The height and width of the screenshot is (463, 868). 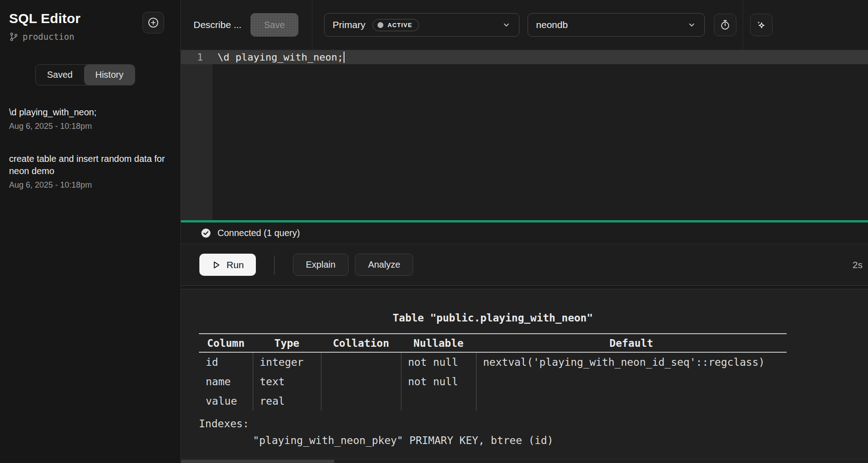 I want to click on toolbar-divider, so click(x=274, y=265).